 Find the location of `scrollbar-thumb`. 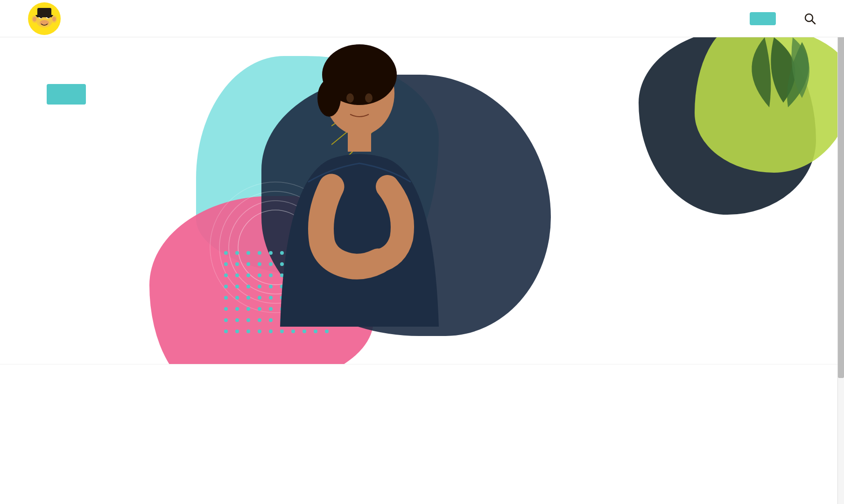

scrollbar-thumb is located at coordinates (841, 189).